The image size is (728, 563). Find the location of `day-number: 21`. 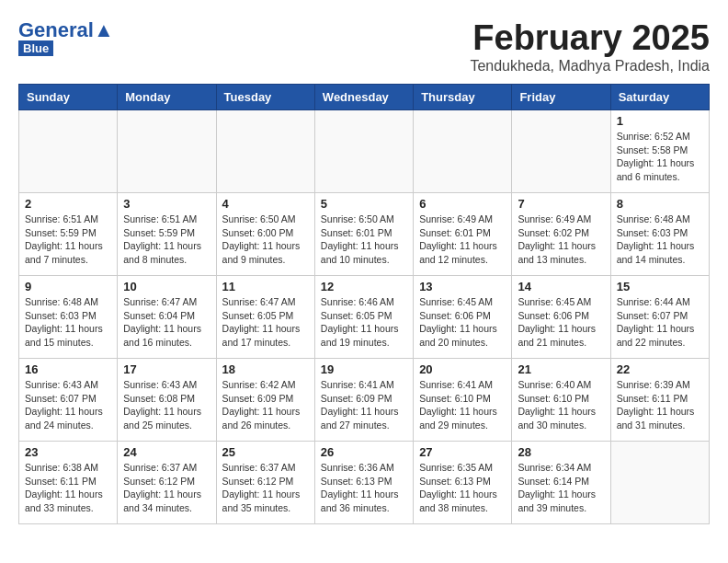

day-number: 21 is located at coordinates (561, 370).